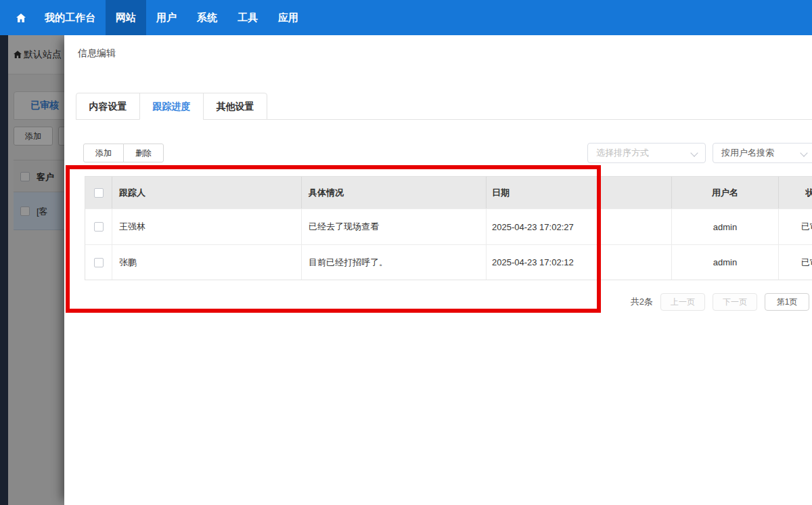  Describe the element at coordinates (97, 53) in the screenshot. I see `modal-title: 信息编辑` at that location.